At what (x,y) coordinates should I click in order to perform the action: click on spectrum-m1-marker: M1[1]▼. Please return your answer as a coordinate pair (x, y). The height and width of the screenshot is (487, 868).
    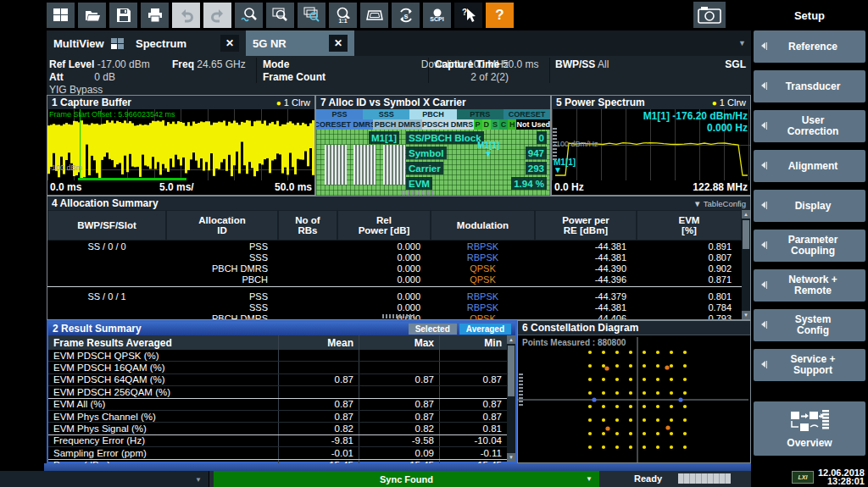
    Looking at the image, I should click on (565, 166).